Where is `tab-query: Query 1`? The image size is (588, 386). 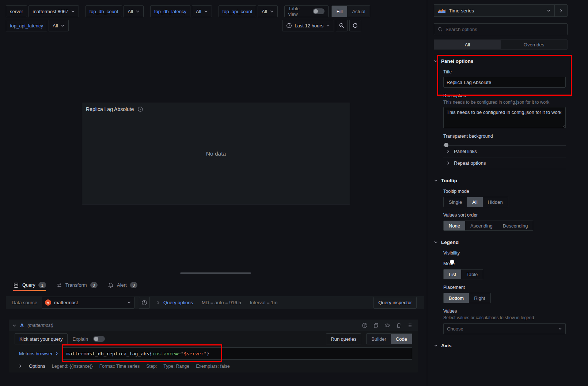
tab-query: Query 1 is located at coordinates (30, 285).